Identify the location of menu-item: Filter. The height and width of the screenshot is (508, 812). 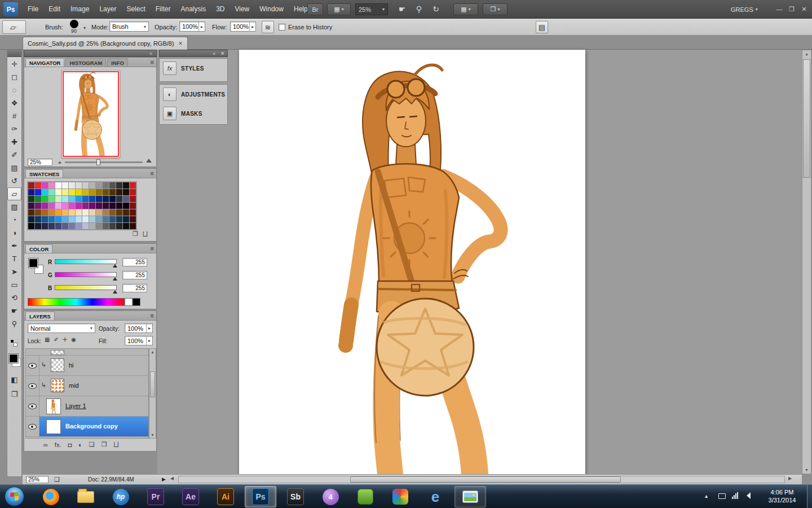
(164, 9).